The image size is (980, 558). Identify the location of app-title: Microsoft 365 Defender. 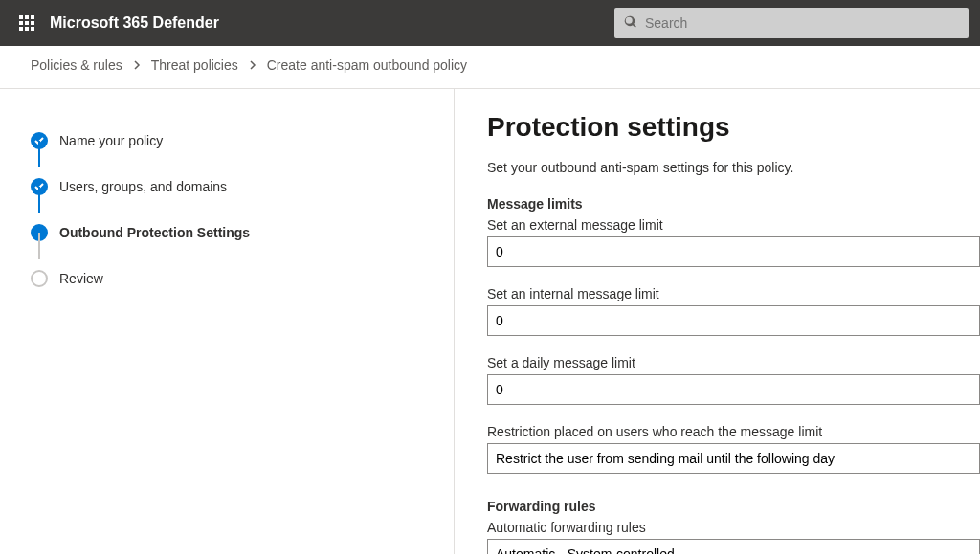
(134, 23).